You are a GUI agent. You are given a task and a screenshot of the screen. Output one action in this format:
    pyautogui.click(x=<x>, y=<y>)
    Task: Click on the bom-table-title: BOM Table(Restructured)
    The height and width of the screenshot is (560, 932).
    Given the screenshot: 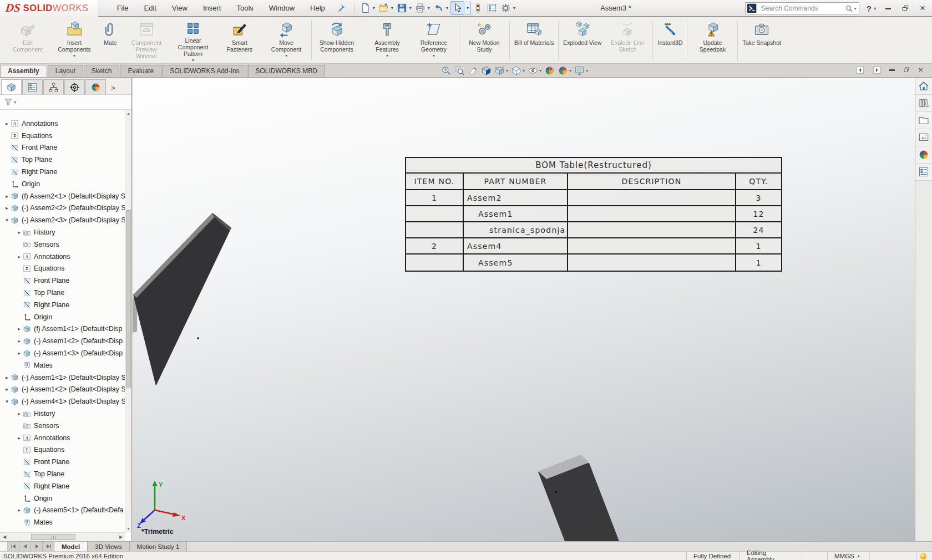 What is the action you would take?
    pyautogui.click(x=594, y=166)
    